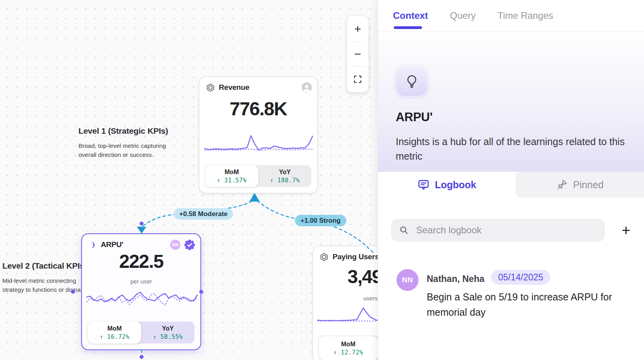 The image size is (644, 360). What do you see at coordinates (258, 176) in the screenshot?
I see `revenue-footer: MoM ↑ 31.57% YoY ↑ 180.7%` at bounding box center [258, 176].